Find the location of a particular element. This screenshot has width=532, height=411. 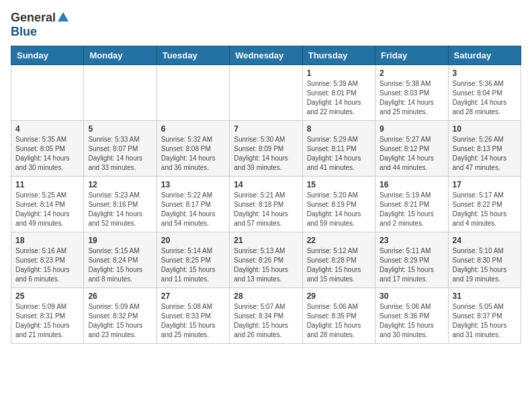

calendar-cell: 5Sunrise: 5:33 AM Sunset: 8:07 PM Daylig… is located at coordinates (120, 149).